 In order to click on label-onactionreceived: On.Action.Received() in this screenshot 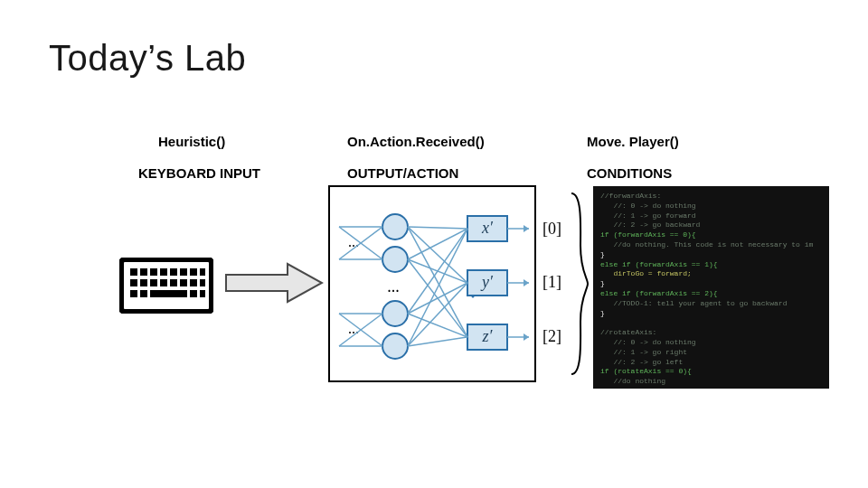, I will do `click(416, 141)`.